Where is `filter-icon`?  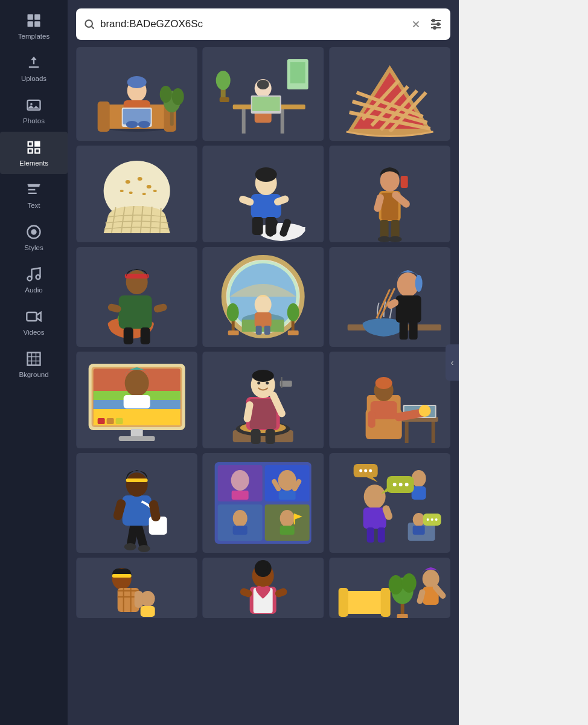
filter-icon is located at coordinates (436, 24).